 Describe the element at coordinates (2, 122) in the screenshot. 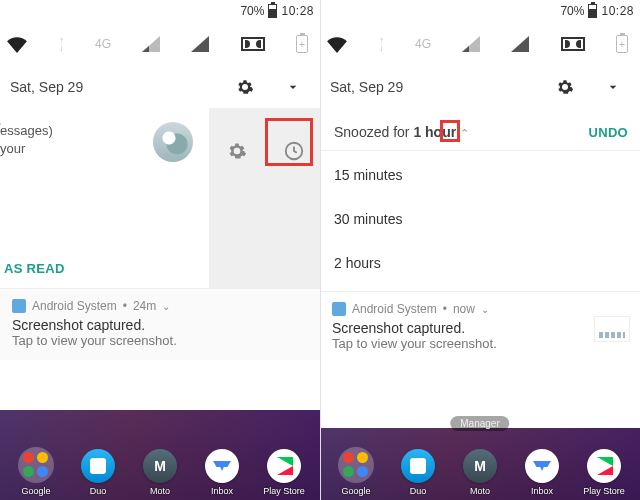

I see `collapse-chevron-icon: ⌄` at that location.